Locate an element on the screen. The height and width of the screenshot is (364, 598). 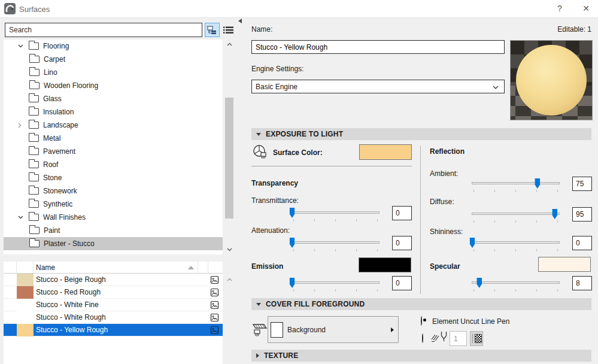
list-item: Stucco - Beige Rough is located at coordinates (113, 280).